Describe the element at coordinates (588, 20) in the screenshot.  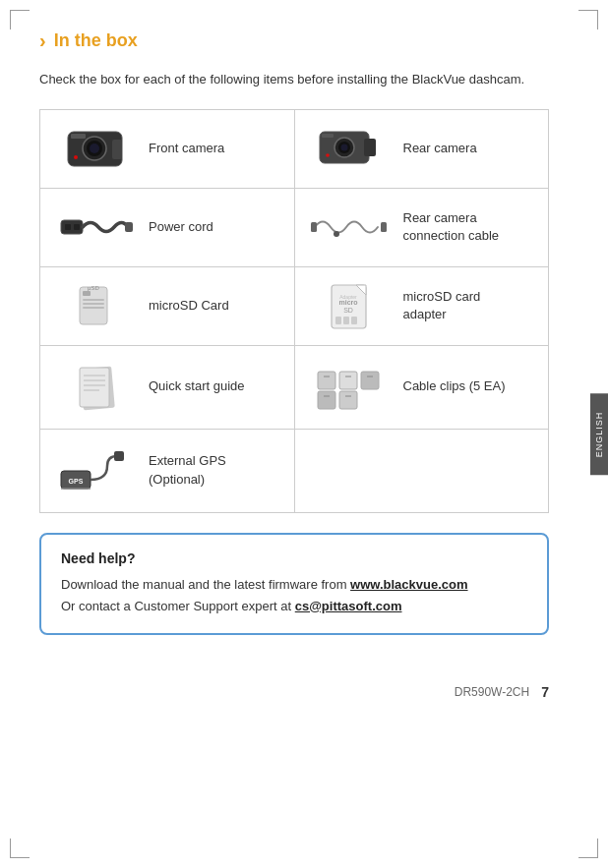
I see `corner-mark-tr` at that location.